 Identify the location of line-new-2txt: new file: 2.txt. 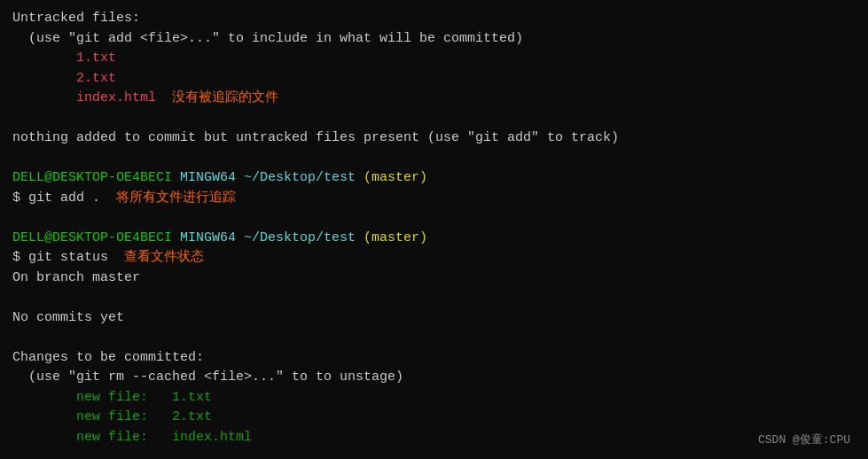
(434, 418).